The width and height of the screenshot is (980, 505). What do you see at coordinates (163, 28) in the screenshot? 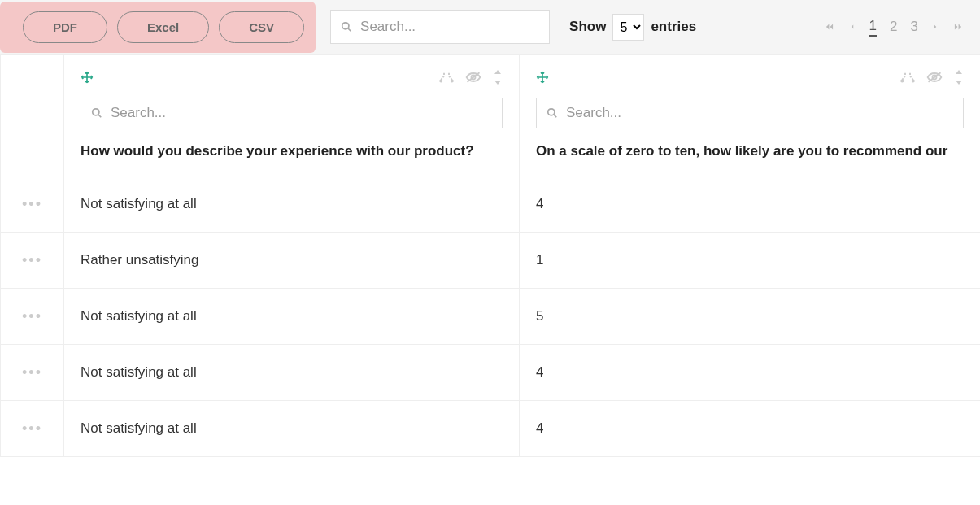
I see `export-excel-button: Excel` at bounding box center [163, 28].